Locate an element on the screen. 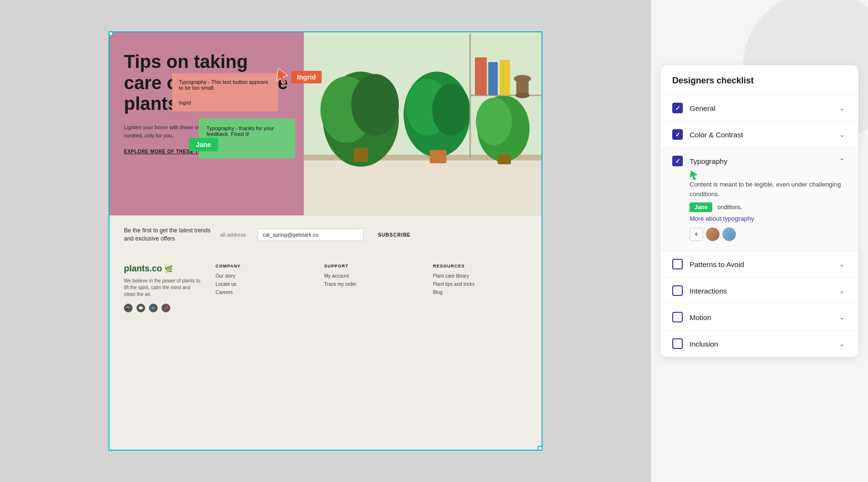 The width and height of the screenshot is (868, 482). pink-comment-user: Ingrid is located at coordinates (225, 103).